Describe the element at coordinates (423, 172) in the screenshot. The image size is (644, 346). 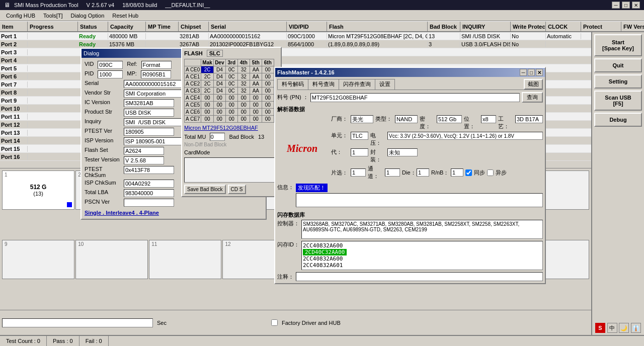
I see `die-input-fm` at that location.